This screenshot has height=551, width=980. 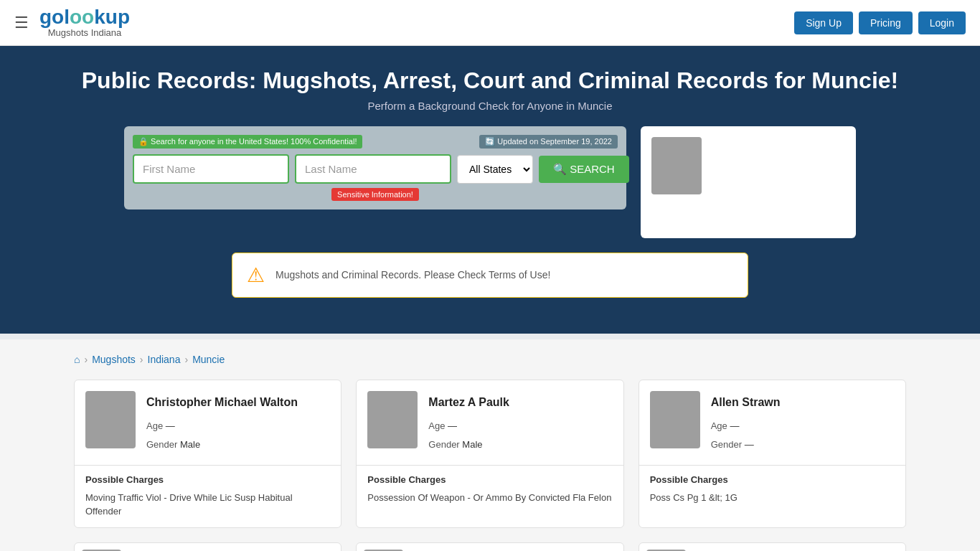 I want to click on record-charges-2: Possible Charges Poss Cs Pg 1 &lt; 1G, so click(x=772, y=489).